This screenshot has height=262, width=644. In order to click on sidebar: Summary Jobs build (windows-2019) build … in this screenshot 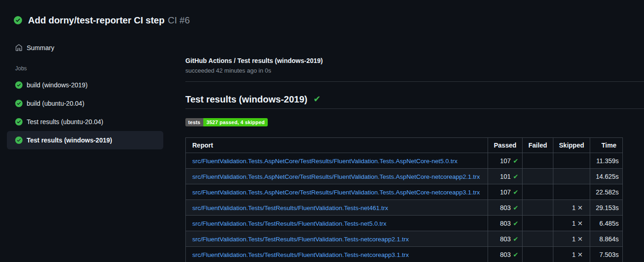, I will do `click(90, 88)`.